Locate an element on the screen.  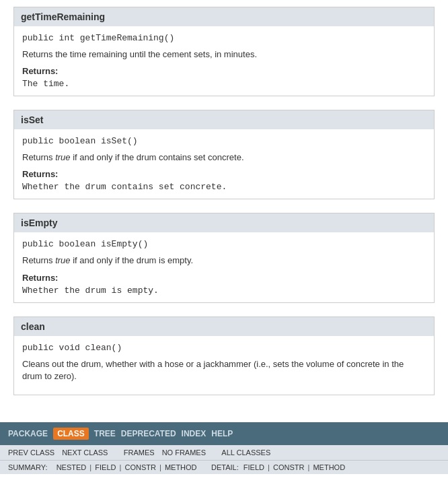
method-desc-clean: Cleans out the drum, whether with a hose… is located at coordinates (224, 370).